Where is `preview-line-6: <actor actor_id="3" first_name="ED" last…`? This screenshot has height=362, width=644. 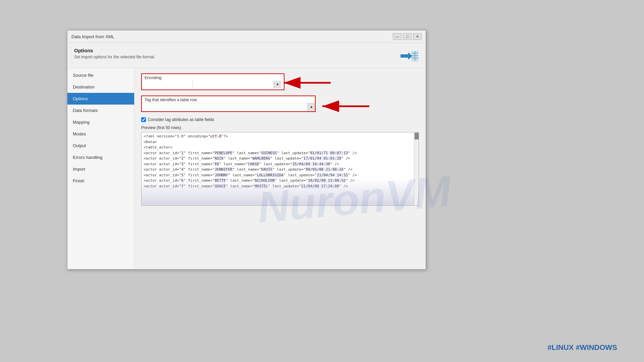 preview-line-6: <actor actor_id="3" first_name="ED" last… is located at coordinates (280, 164).